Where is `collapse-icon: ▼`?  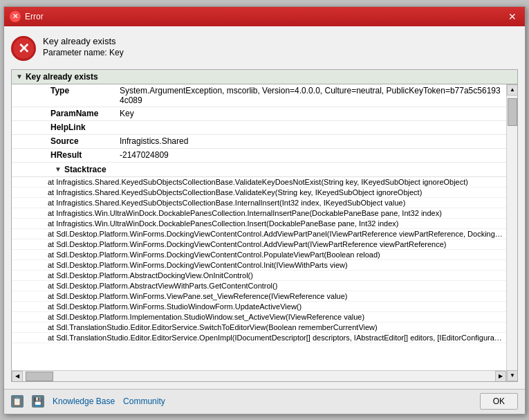 collapse-icon: ▼ is located at coordinates (19, 76).